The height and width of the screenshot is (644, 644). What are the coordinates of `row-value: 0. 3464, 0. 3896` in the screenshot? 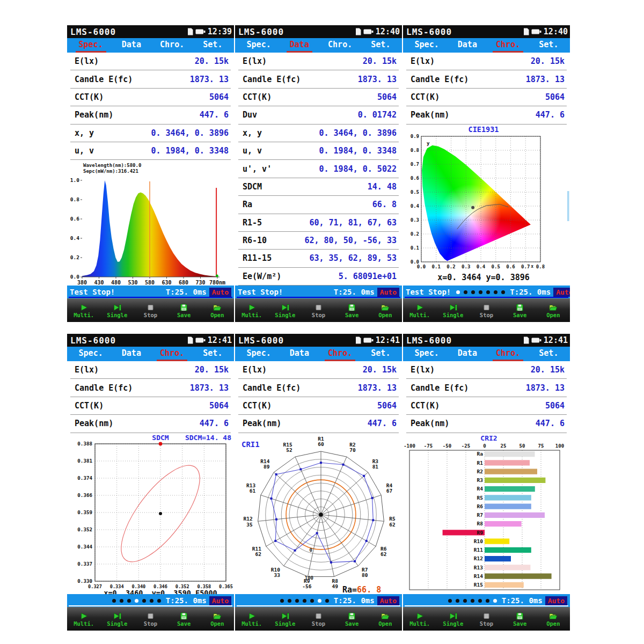 It's located at (190, 133).